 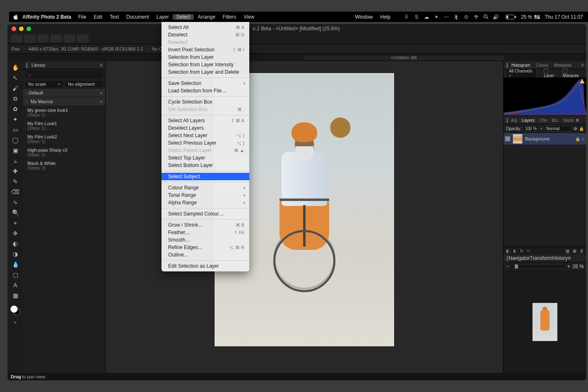 I want to click on flower-tool: ✿, so click(x=15, y=109).